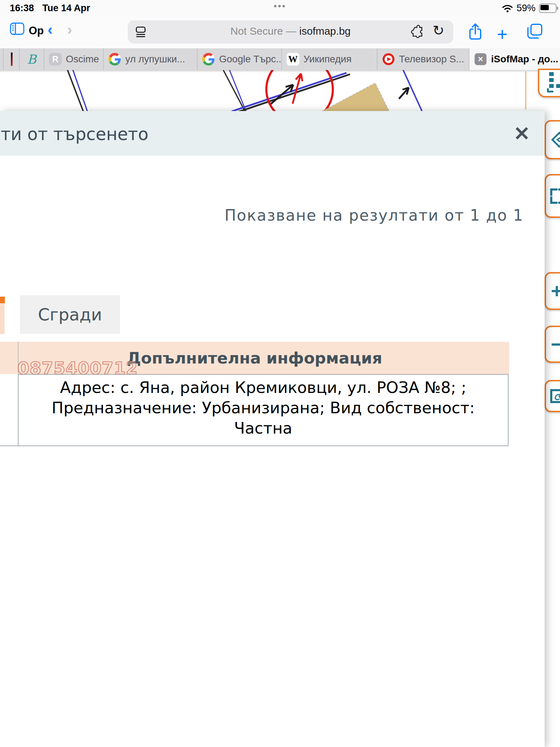  What do you see at coordinates (70, 314) in the screenshot?
I see `tab-sgradi-button: Сгради` at bounding box center [70, 314].